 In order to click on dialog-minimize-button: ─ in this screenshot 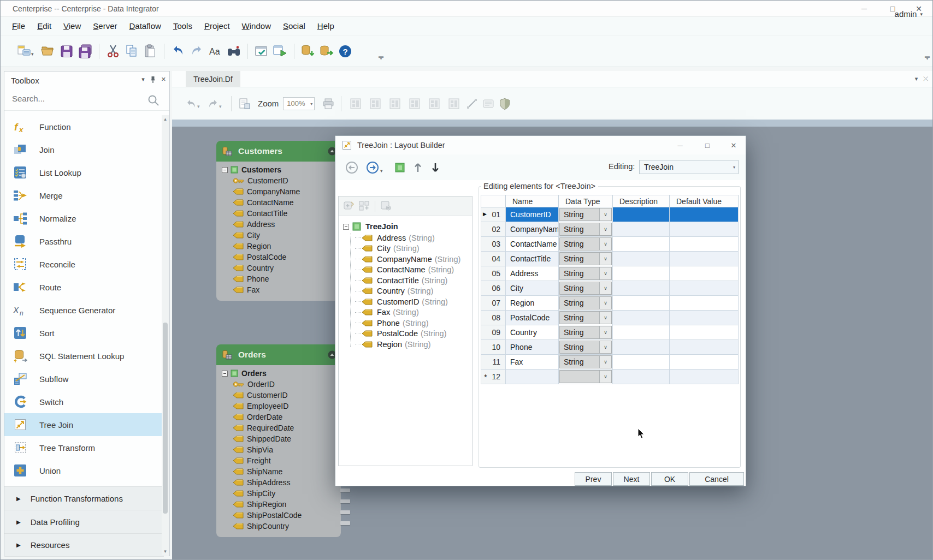, I will do `click(680, 145)`.